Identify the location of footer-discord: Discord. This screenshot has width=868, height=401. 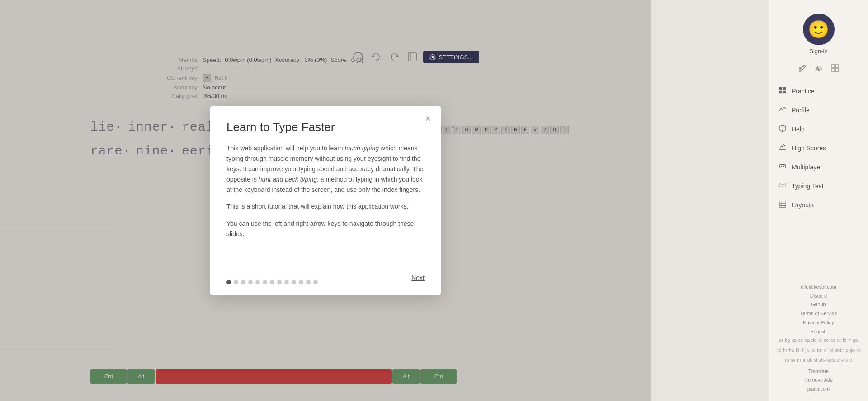
(818, 296).